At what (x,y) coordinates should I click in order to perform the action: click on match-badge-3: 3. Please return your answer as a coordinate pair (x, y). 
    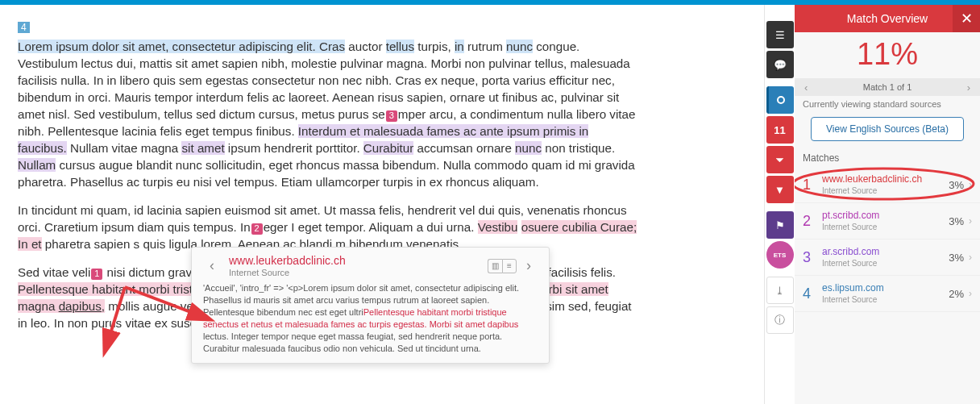
    Looking at the image, I should click on (392, 116).